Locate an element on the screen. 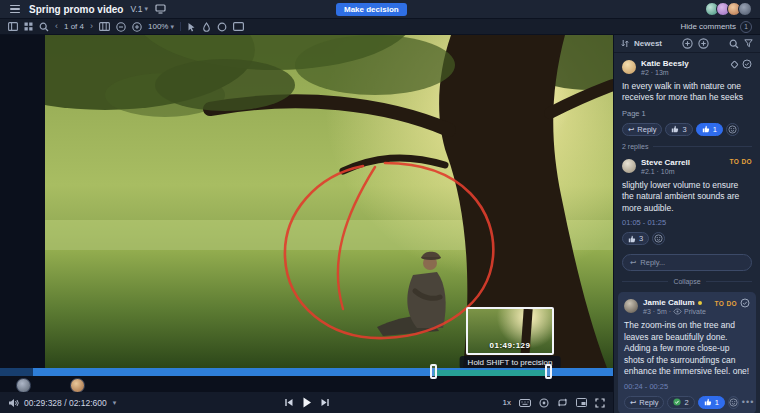 The width and height of the screenshot is (760, 413). comment-body: The zoom-ins on the tree and leaves are … is located at coordinates (687, 348).